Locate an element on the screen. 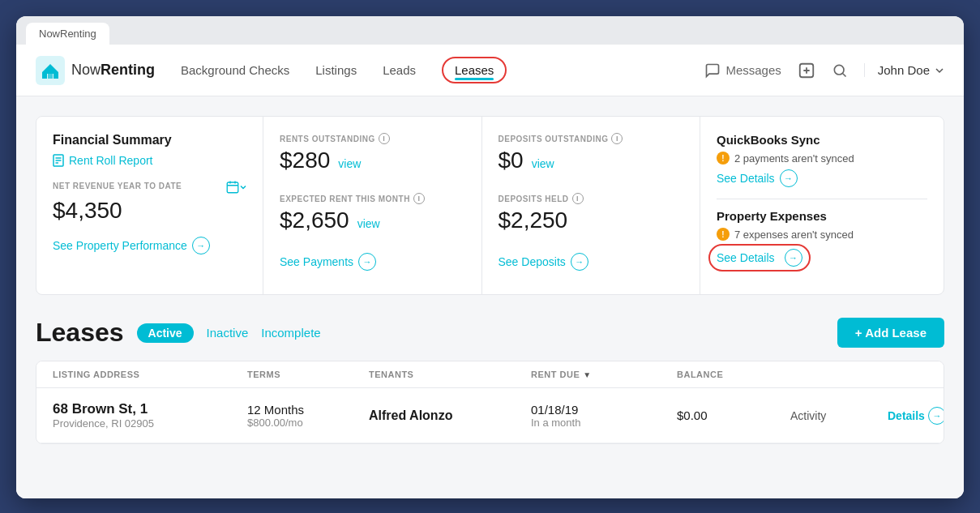  expected-rent-info-icon: i is located at coordinates (419, 199).